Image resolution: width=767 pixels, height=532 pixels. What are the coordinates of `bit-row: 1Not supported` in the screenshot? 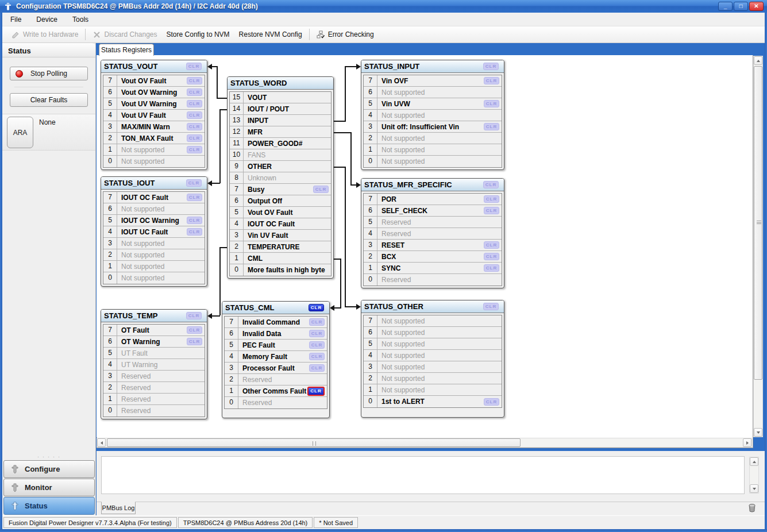 It's located at (433, 390).